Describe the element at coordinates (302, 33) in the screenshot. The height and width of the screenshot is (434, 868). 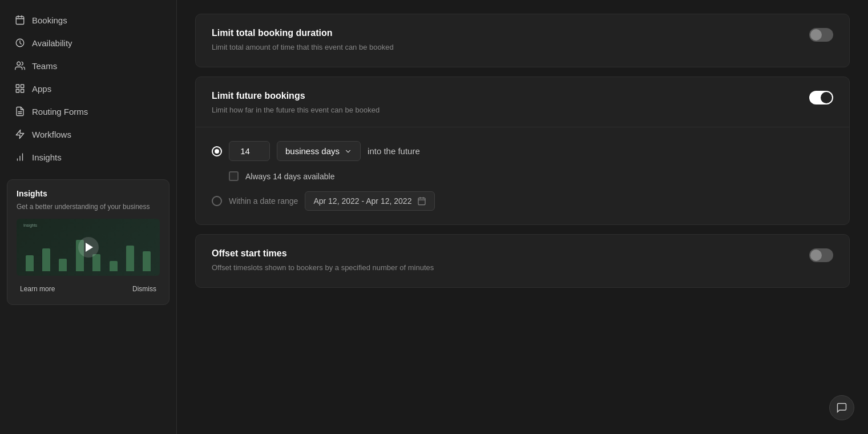
I see `section-title: Limit total booking duration` at that location.